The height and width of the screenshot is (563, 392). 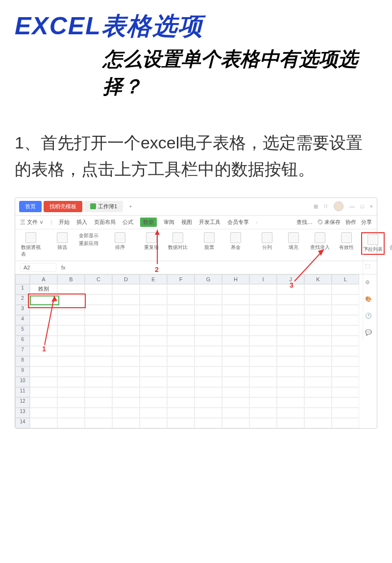 I want to click on row-header: 11, so click(x=23, y=392).